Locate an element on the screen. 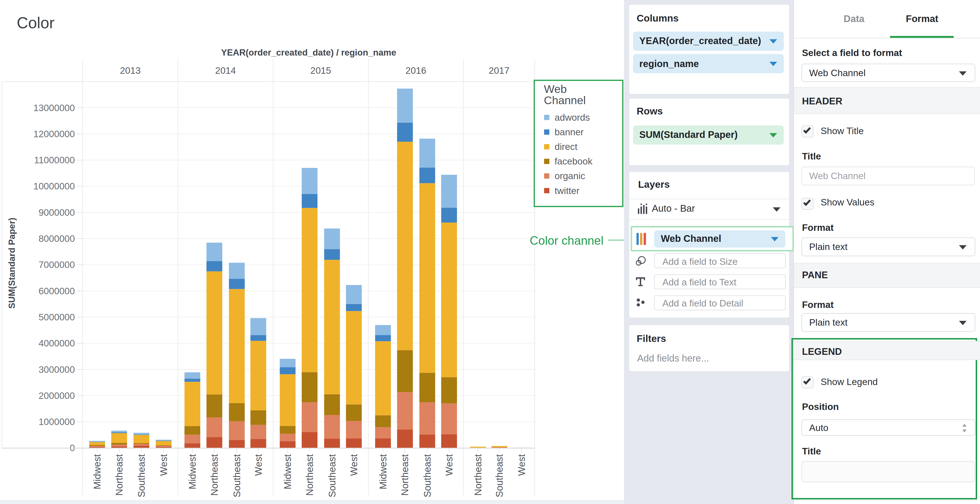 Image resolution: width=980 pixels, height=504 pixels. svg-text: 2016 is located at coordinates (416, 71).